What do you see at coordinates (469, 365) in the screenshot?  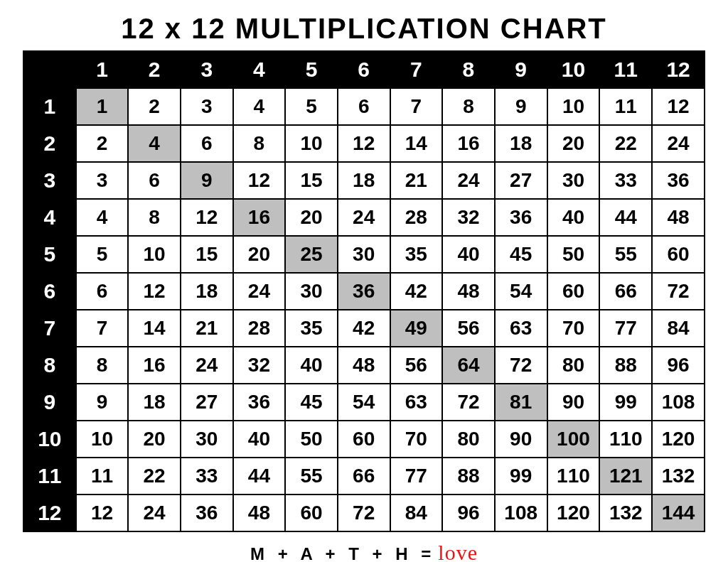 I see `product-cell: 64` at bounding box center [469, 365].